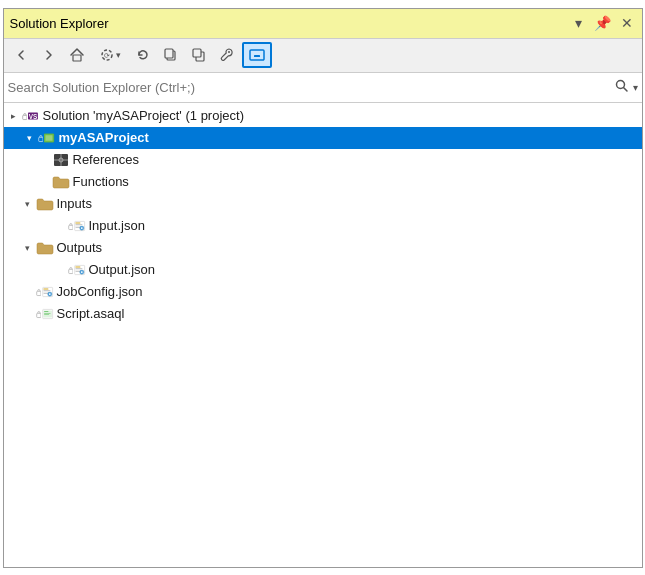 This screenshot has width=645, height=575. I want to click on project-label: myASAProject, so click(104, 138).